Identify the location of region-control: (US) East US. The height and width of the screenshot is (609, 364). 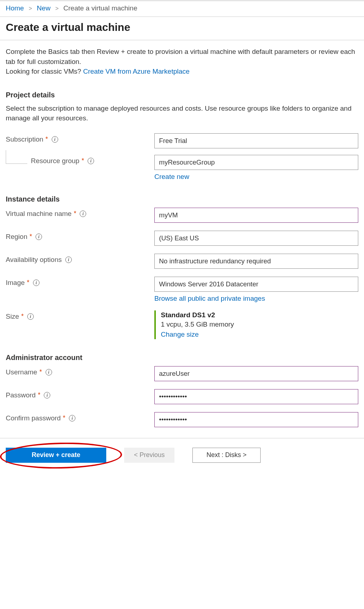
(256, 238).